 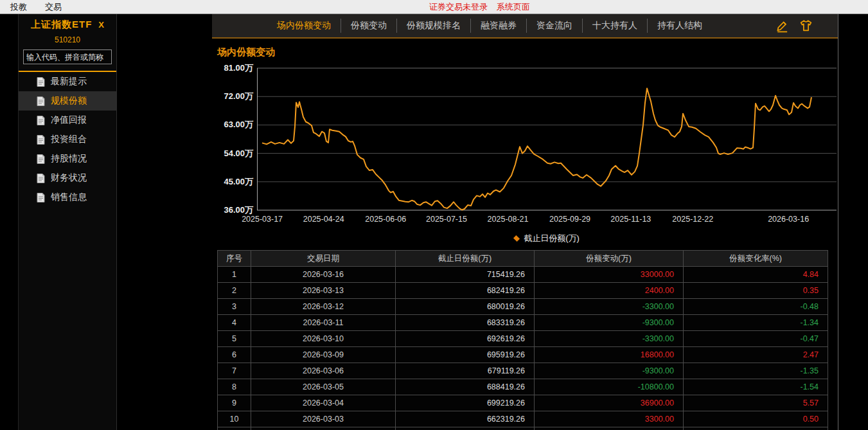 What do you see at coordinates (680, 26) in the screenshot?
I see `tab-持有人结构: 持有人结构` at bounding box center [680, 26].